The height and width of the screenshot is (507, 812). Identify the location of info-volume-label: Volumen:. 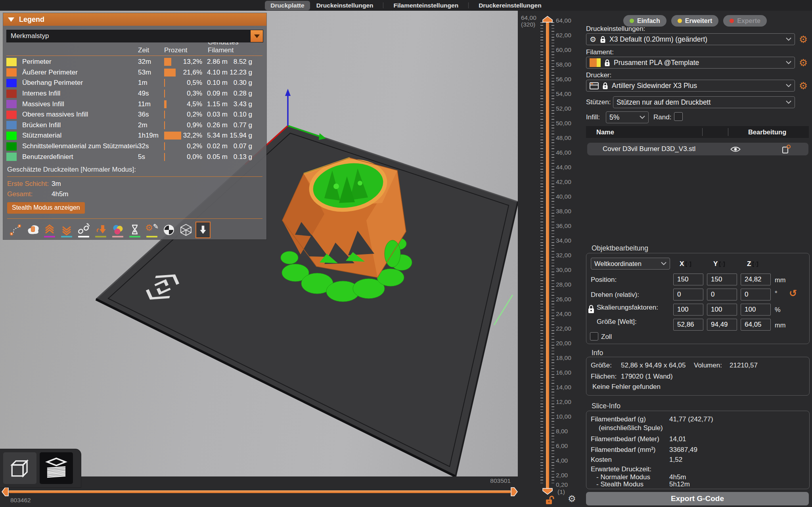
(708, 365).